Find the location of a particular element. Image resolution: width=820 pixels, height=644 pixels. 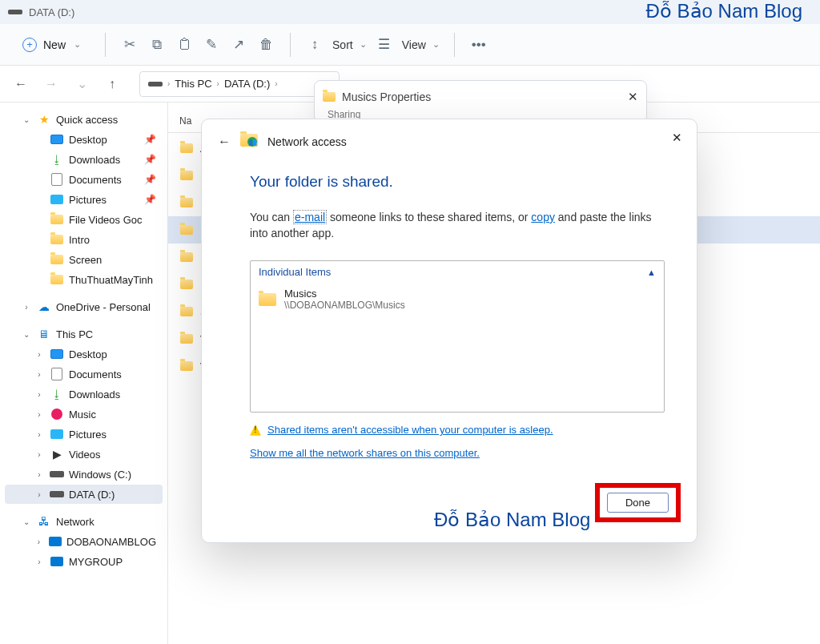

pictures-icon is located at coordinates (57, 199).